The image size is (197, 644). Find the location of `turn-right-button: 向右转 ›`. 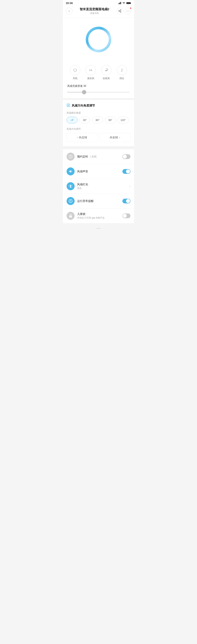

turn-right-button: 向右转 › is located at coordinates (115, 138).